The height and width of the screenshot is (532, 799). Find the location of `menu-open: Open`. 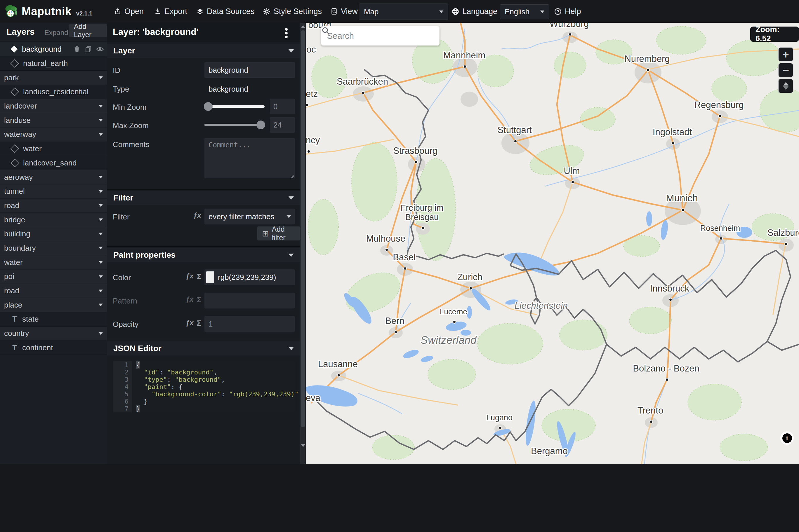

menu-open: Open is located at coordinates (129, 12).